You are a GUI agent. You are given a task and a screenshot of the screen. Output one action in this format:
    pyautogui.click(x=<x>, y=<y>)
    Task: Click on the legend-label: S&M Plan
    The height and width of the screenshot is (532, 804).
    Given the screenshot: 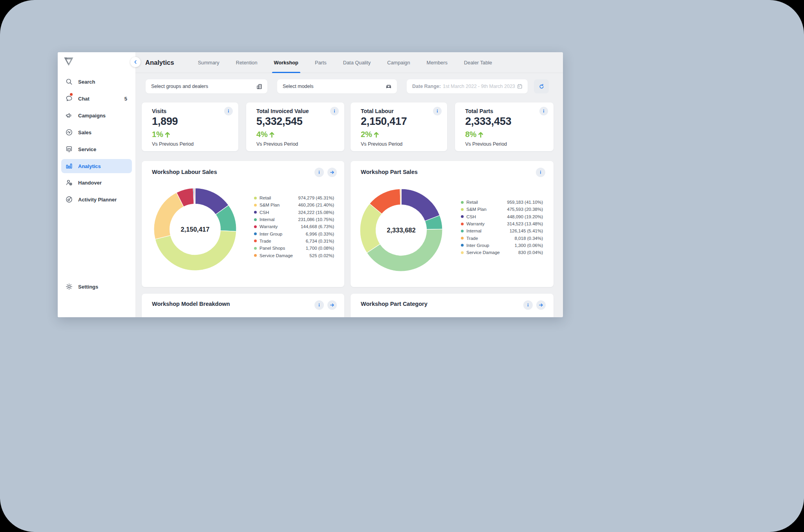 What is the action you would take?
    pyautogui.click(x=269, y=205)
    